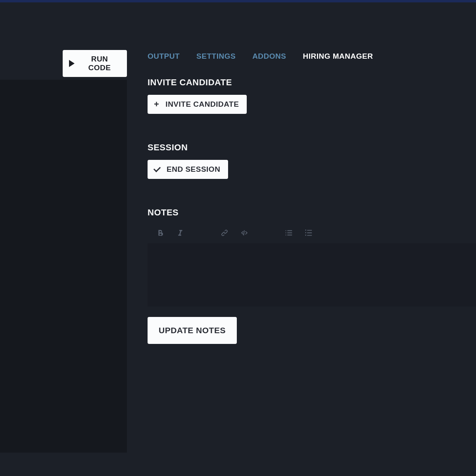 Image resolution: width=476 pixels, height=476 pixels. What do you see at coordinates (163, 56) in the screenshot?
I see `tab-output: OUTPUT` at bounding box center [163, 56].